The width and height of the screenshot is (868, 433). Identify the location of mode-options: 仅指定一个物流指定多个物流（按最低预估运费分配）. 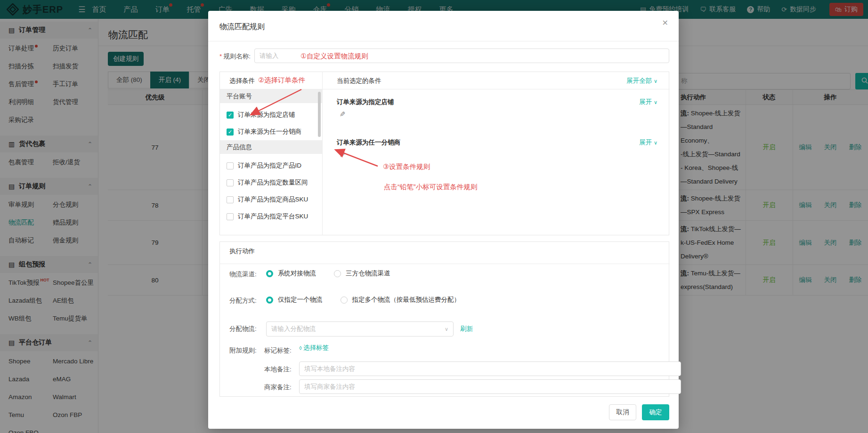
(370, 300).